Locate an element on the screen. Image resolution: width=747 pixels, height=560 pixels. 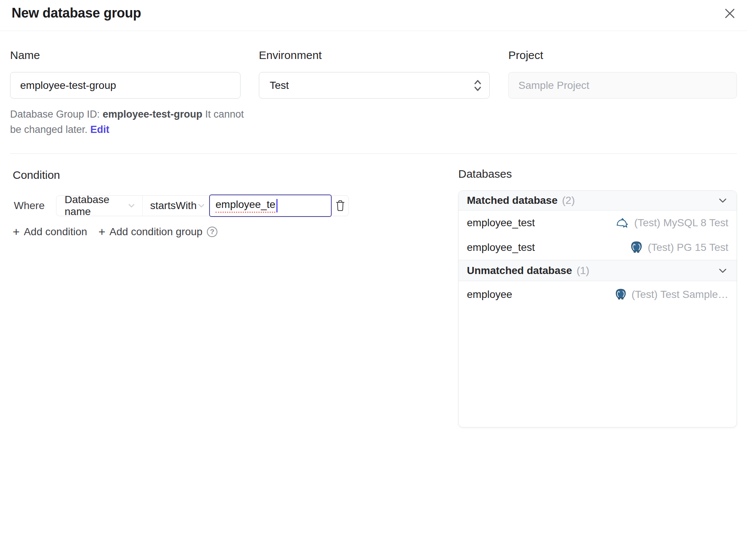
environment-label: Environment is located at coordinates (374, 56).